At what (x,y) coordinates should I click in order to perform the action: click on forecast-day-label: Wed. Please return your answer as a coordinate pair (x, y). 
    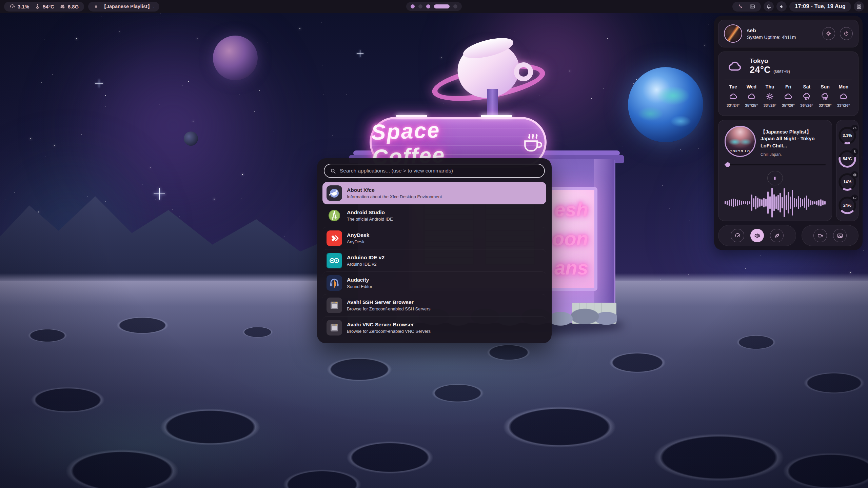
    Looking at the image, I should click on (751, 87).